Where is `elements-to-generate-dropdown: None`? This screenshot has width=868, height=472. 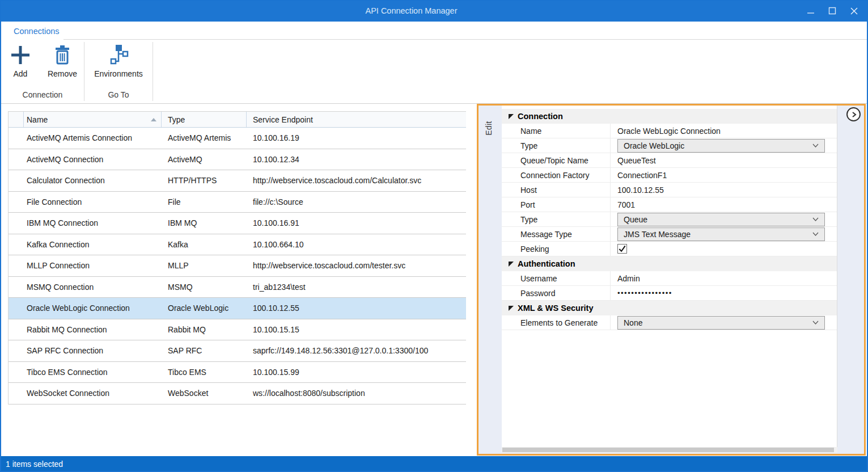
elements-to-generate-dropdown: None is located at coordinates (721, 323).